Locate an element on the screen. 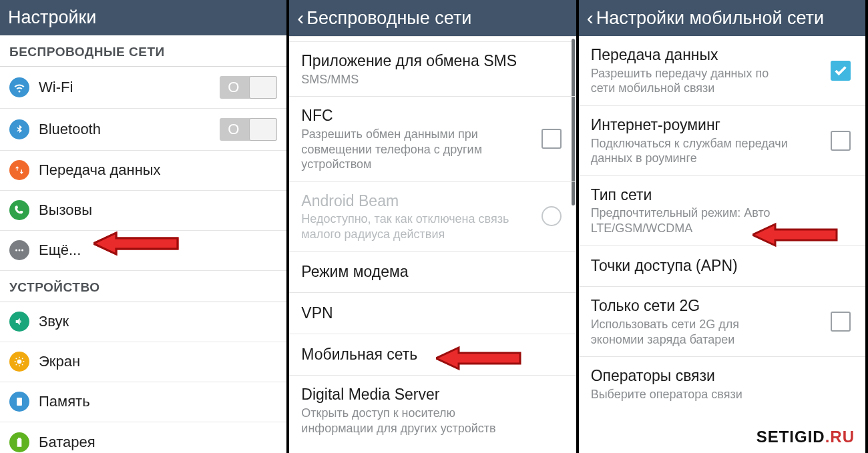 The height and width of the screenshot is (453, 868). sms-title: Приложение для обмена SMS is located at coordinates (433, 61).